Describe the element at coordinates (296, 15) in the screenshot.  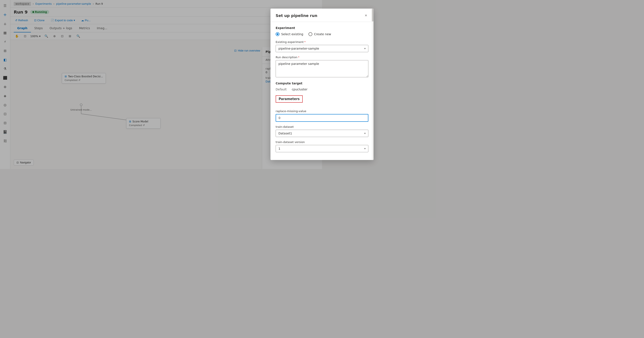
I see `modal-header: Set up pipeline run ×` at that location.